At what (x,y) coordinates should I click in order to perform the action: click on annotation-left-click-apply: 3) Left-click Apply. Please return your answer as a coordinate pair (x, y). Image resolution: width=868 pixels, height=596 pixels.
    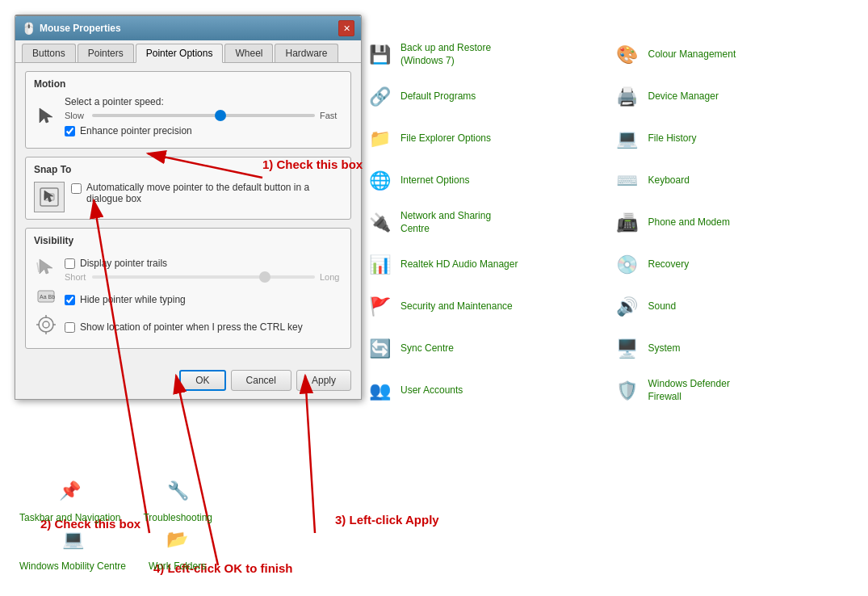
    Looking at the image, I should click on (388, 520).